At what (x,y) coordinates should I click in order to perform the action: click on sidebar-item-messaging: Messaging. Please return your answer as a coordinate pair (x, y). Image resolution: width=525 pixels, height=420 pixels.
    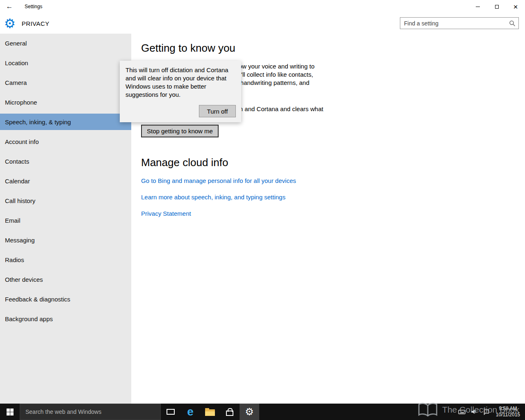
    Looking at the image, I should click on (66, 240).